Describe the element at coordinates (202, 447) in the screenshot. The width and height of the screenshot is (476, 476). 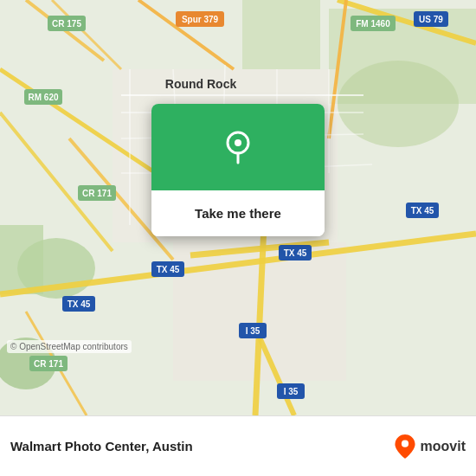
I see `location-name: Walmart Photo Center, Austin` at that location.